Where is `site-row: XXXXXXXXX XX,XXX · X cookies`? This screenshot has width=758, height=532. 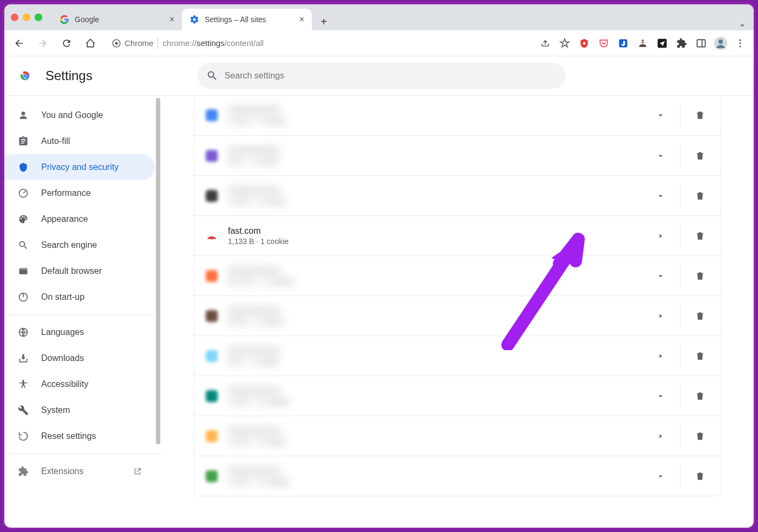 site-row: XXXXXXXXX XX,XXX · X cookies is located at coordinates (458, 275).